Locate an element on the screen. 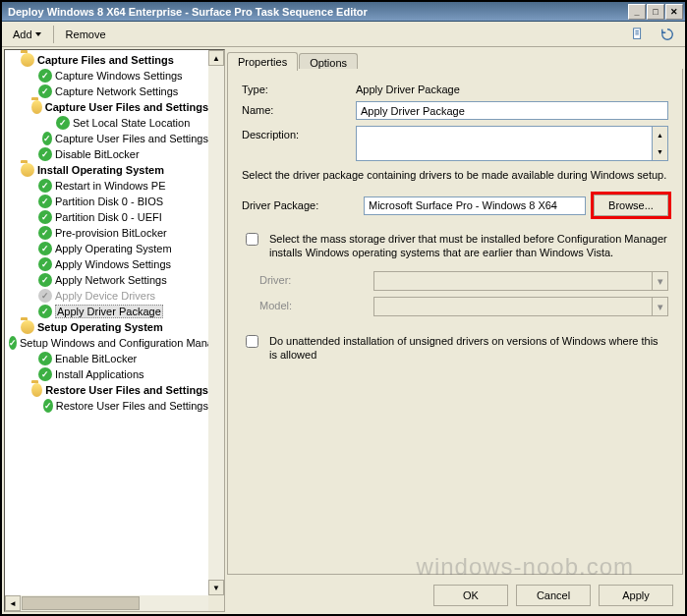 This screenshot has width=687, height=616. scroll-left-button: ◄ is located at coordinates (13, 603).